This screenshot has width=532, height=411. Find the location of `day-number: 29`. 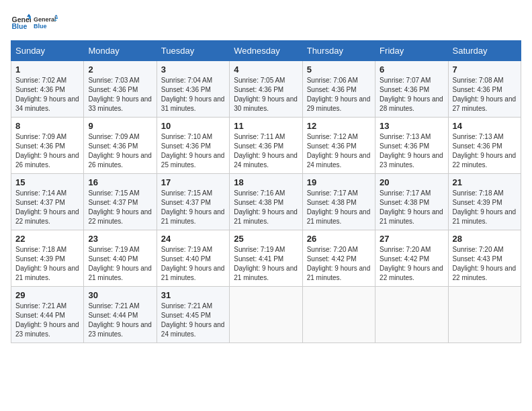

day-number: 29 is located at coordinates (47, 295).